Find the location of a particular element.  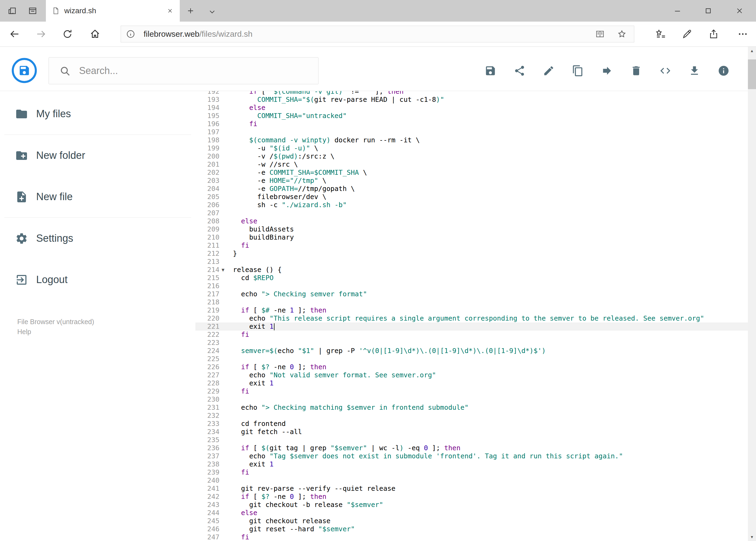

code-line-217: 217 echo "> Checking semver format" is located at coordinates (472, 294).